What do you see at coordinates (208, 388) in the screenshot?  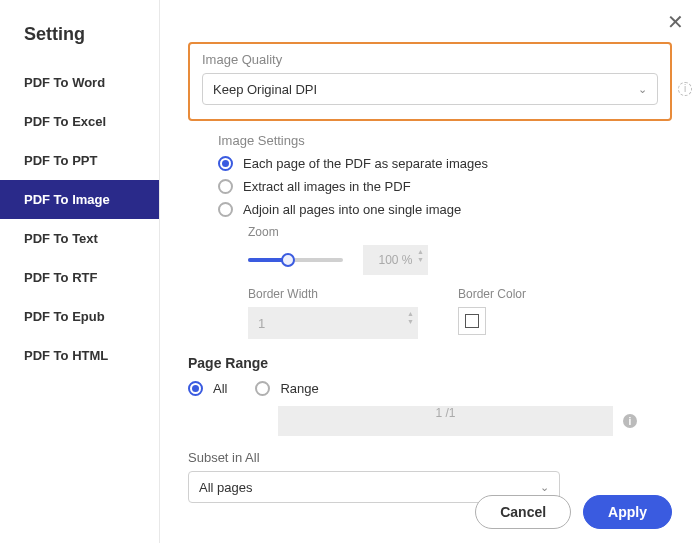 I see `radio-range-all: All` at bounding box center [208, 388].